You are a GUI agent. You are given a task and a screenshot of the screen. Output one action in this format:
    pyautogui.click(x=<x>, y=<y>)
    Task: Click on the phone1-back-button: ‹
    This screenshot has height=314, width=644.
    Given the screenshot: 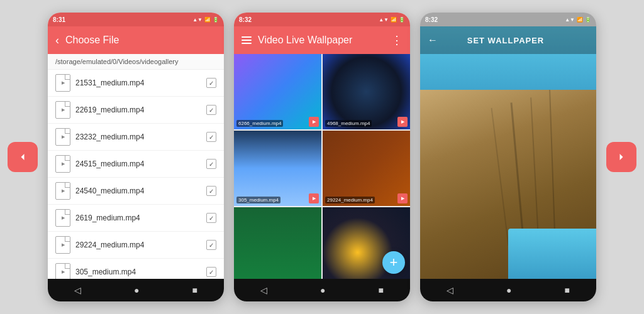 What is the action you would take?
    pyautogui.click(x=57, y=40)
    